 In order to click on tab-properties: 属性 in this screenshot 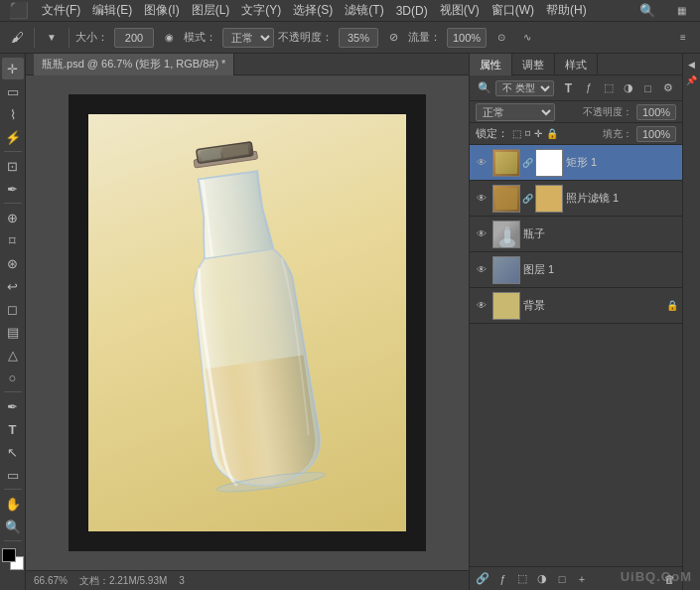, I will do `click(490, 65)`.